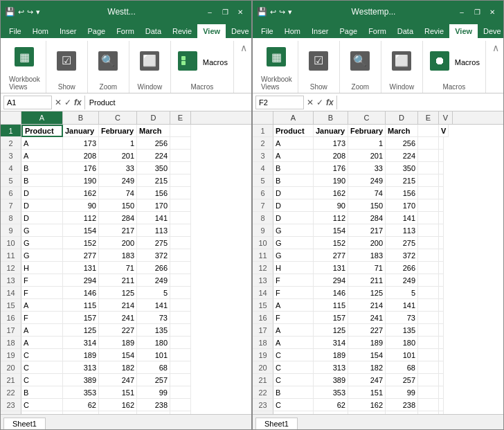 The width and height of the screenshot is (504, 430). What do you see at coordinates (28, 102) in the screenshot?
I see `name-box-1: A1` at bounding box center [28, 102].